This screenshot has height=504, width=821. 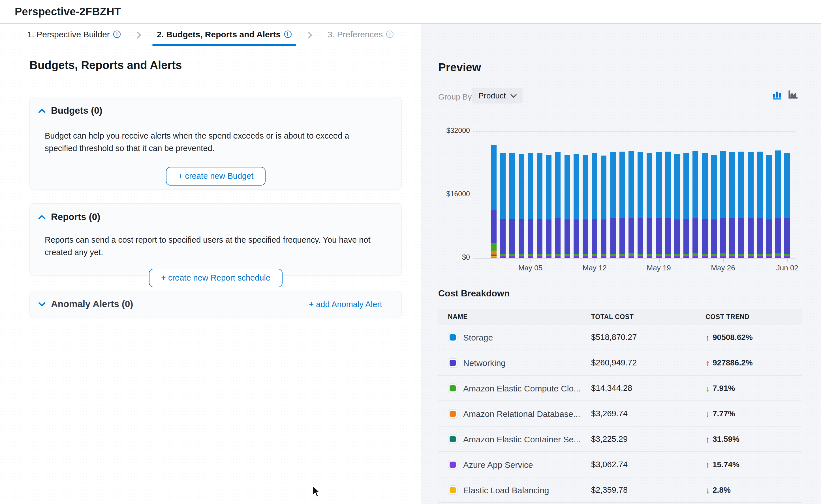 I want to click on table-row: Amazon Relational Database...$3,269.74↓7…, so click(x=621, y=414).